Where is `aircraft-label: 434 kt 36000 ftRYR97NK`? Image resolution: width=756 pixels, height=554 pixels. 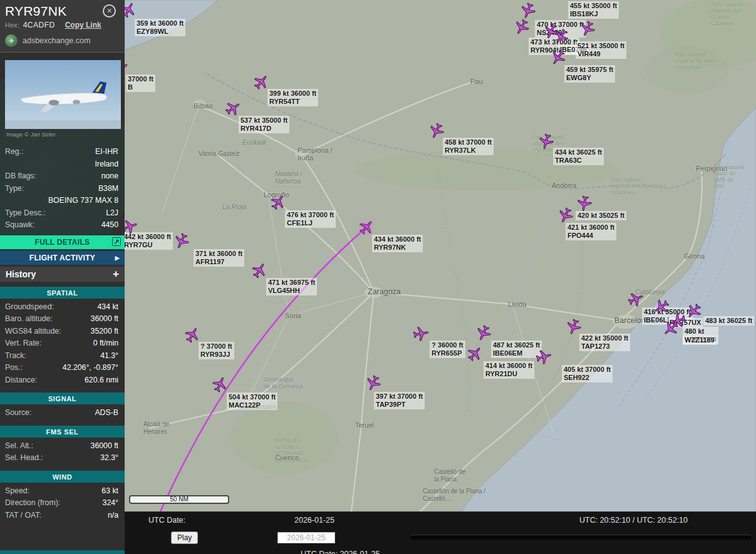
aircraft-label: 434 kt 36000 ftRYR97NK is located at coordinates (397, 244).